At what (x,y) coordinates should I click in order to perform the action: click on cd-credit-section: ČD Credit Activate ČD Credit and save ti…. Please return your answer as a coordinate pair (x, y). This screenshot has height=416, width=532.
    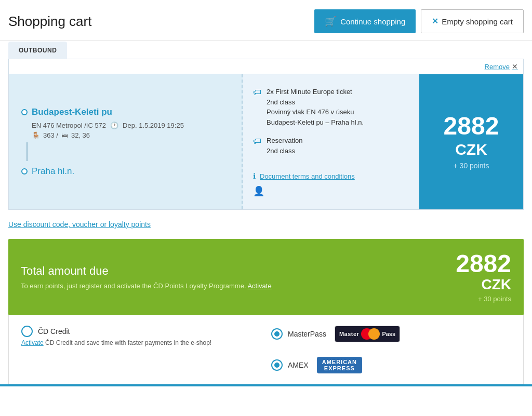
    Looking at the image, I should click on (141, 336).